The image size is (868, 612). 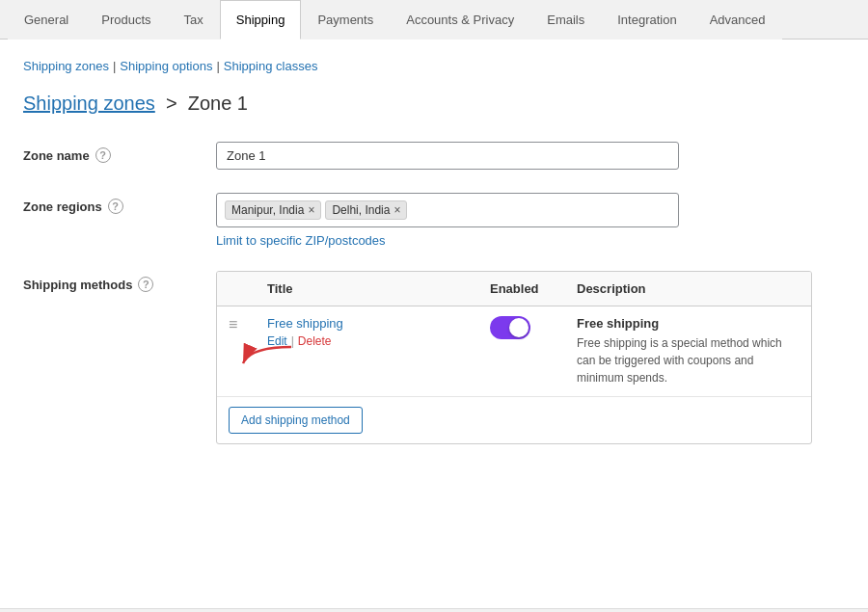 I want to click on zone-regions-label: Zone regions, so click(x=63, y=206).